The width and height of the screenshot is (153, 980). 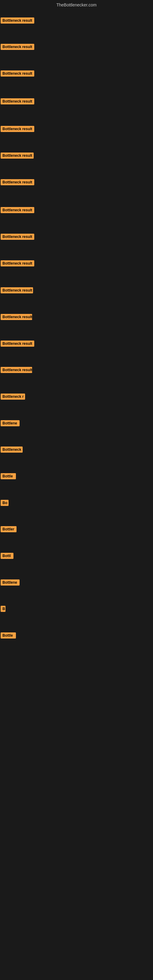 I want to click on bottleneck-badge-6: Bottleneck result, so click(x=17, y=156).